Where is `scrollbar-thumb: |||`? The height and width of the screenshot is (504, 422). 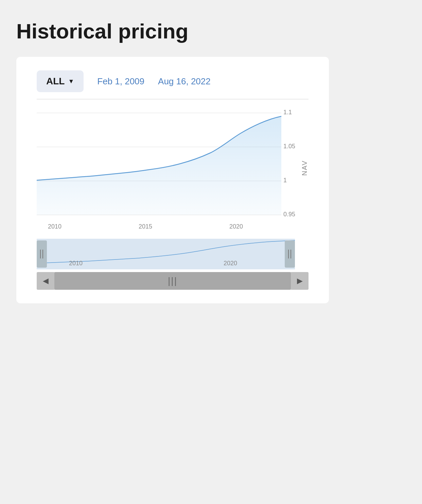 scrollbar-thumb: ||| is located at coordinates (173, 281).